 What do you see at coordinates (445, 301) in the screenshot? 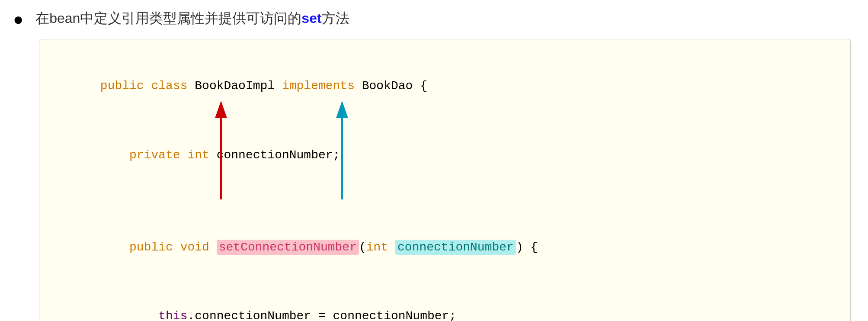
I see `java-line-5: this.connectionNumber = connectionNumber…` at bounding box center [445, 301].